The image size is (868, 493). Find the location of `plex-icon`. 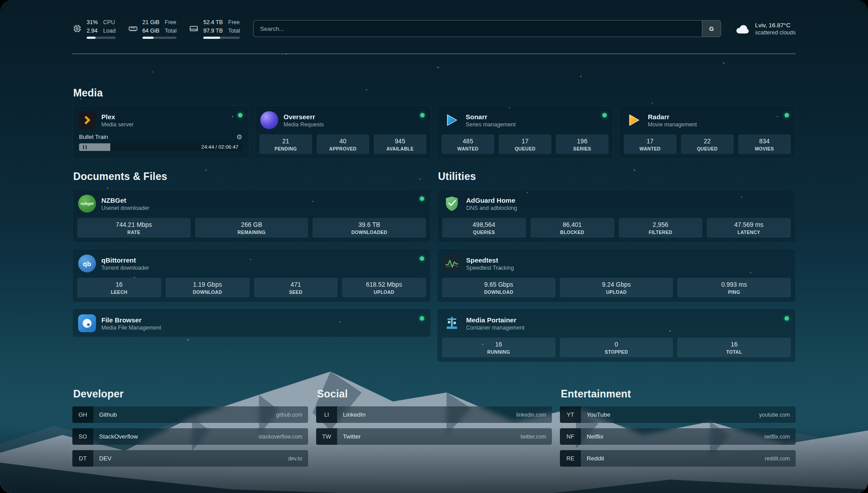

plex-icon is located at coordinates (87, 120).